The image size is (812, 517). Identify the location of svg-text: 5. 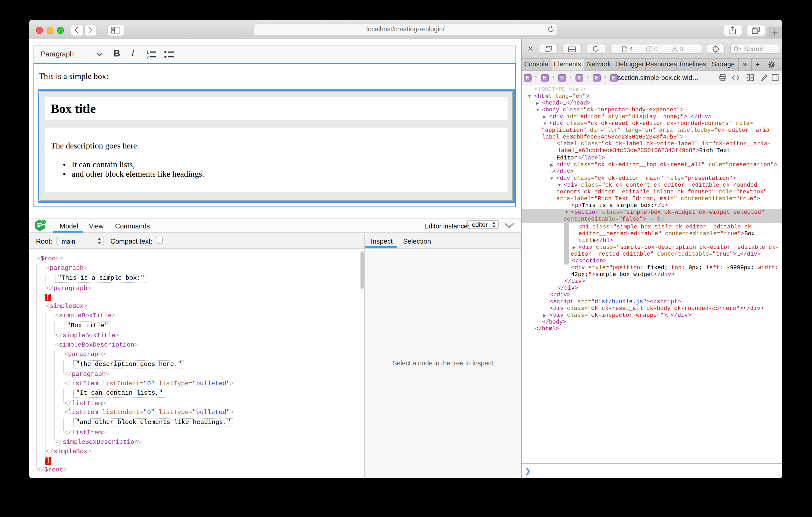
(44, 222).